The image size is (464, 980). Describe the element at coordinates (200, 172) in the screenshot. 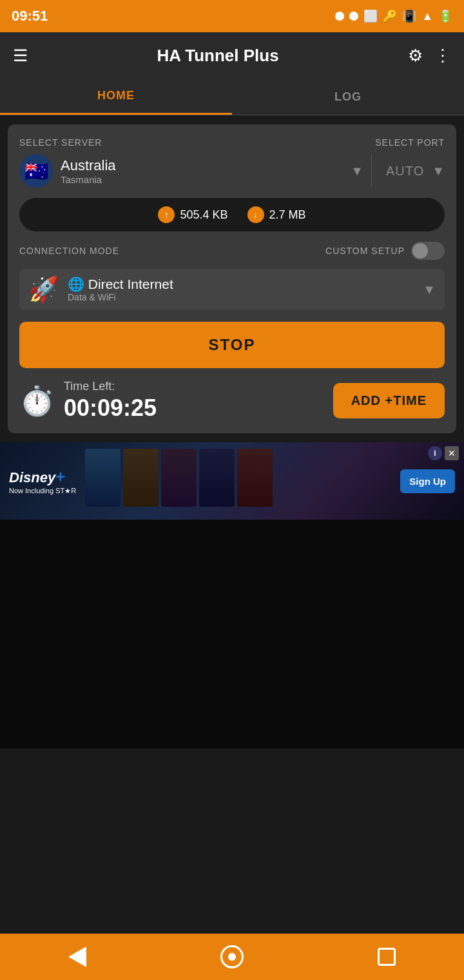

I see `server-info: Australia Tasmania` at that location.